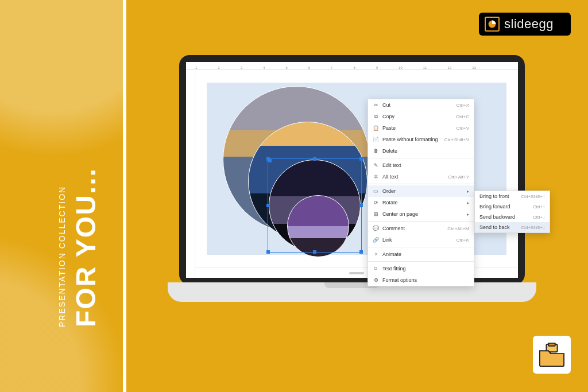 This screenshot has width=588, height=392. What do you see at coordinates (376, 269) in the screenshot?
I see `text-fitting-icon: ⌑` at bounding box center [376, 269].